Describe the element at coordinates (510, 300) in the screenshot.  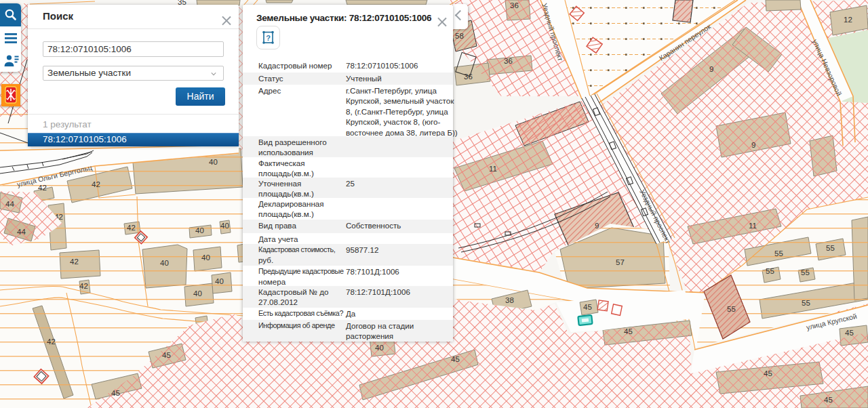
I see `svg-text: 38` at that location.